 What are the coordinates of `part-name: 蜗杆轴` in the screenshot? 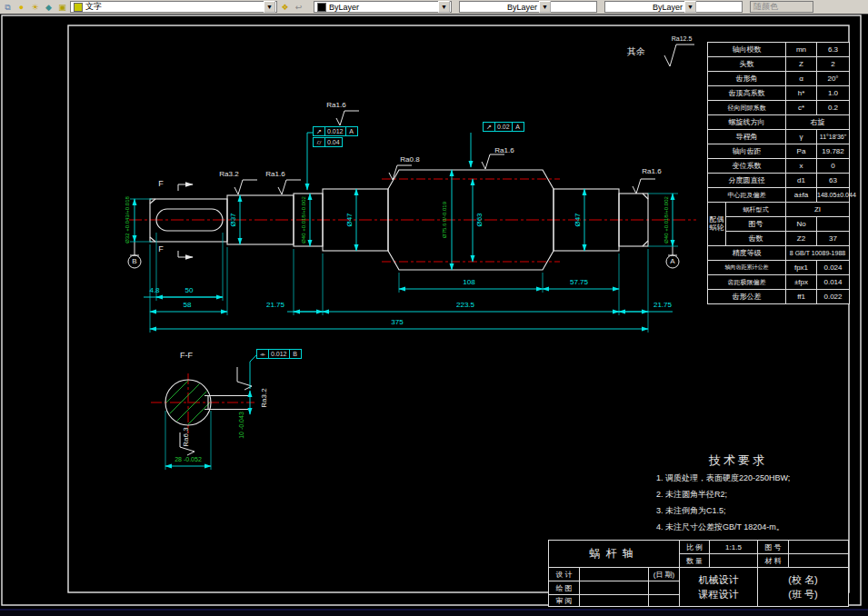 It's located at (614, 554).